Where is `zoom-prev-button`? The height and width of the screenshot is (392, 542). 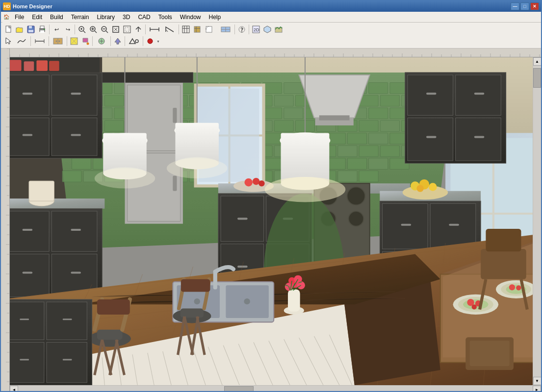 zoom-prev-button is located at coordinates (138, 29).